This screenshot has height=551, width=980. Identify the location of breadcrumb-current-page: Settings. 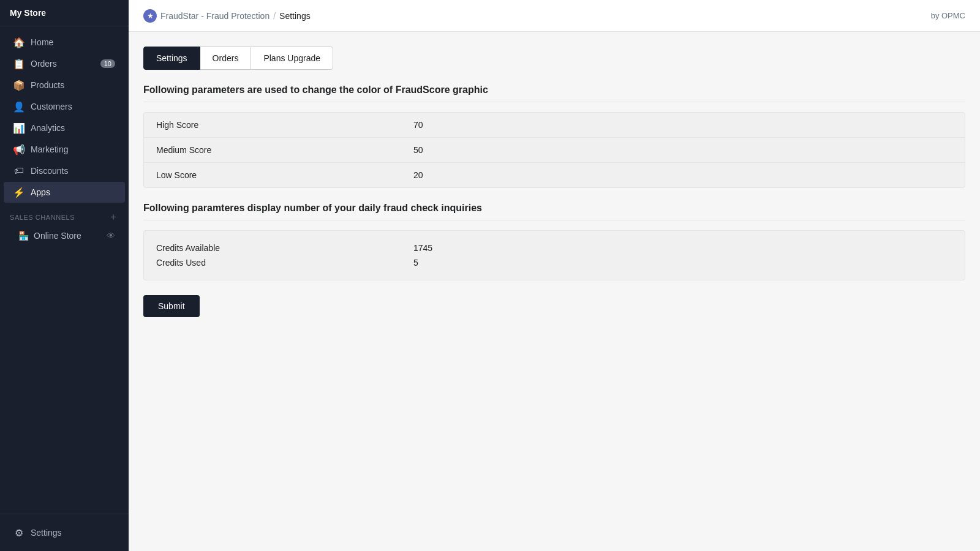
(295, 16).